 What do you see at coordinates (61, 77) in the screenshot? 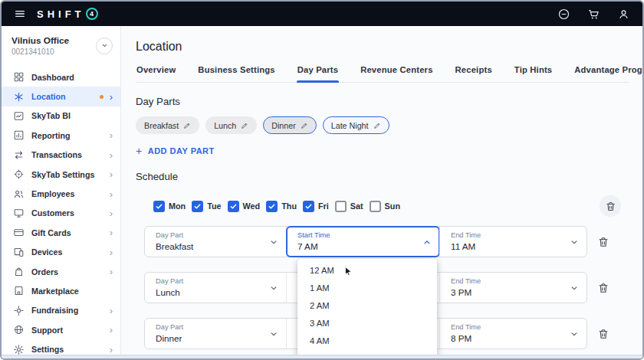
I see `sidebar-item-dashboard: Dashboard` at bounding box center [61, 77].